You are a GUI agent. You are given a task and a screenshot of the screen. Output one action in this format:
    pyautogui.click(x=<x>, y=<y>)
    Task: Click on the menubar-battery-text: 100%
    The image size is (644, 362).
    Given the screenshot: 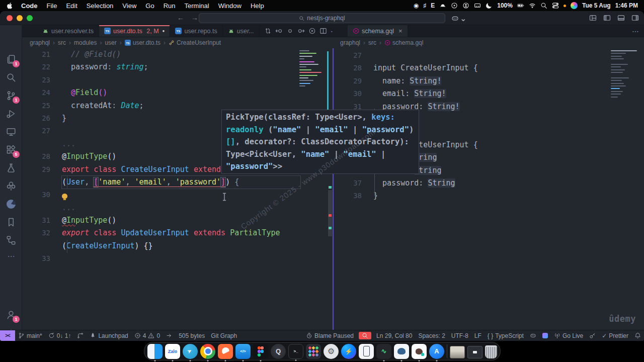 What is the action you would take?
    pyautogui.click(x=505, y=6)
    